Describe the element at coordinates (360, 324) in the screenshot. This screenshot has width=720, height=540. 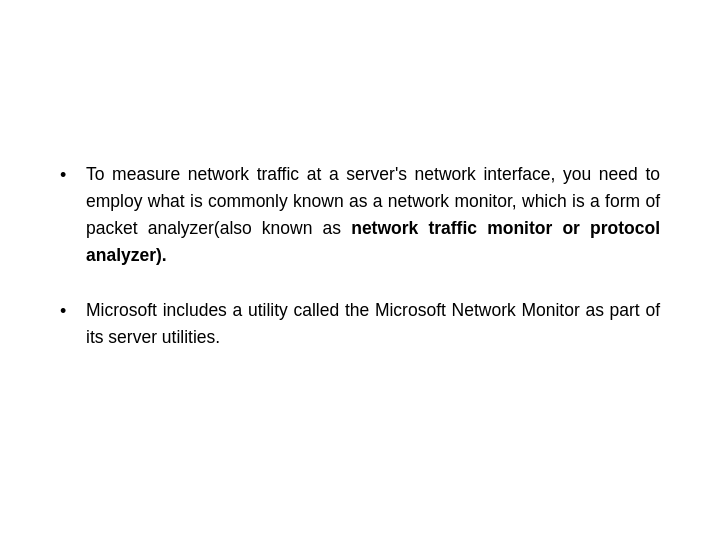
I see `bullet-item-2: • Microsoft includes a utility called th…` at that location.